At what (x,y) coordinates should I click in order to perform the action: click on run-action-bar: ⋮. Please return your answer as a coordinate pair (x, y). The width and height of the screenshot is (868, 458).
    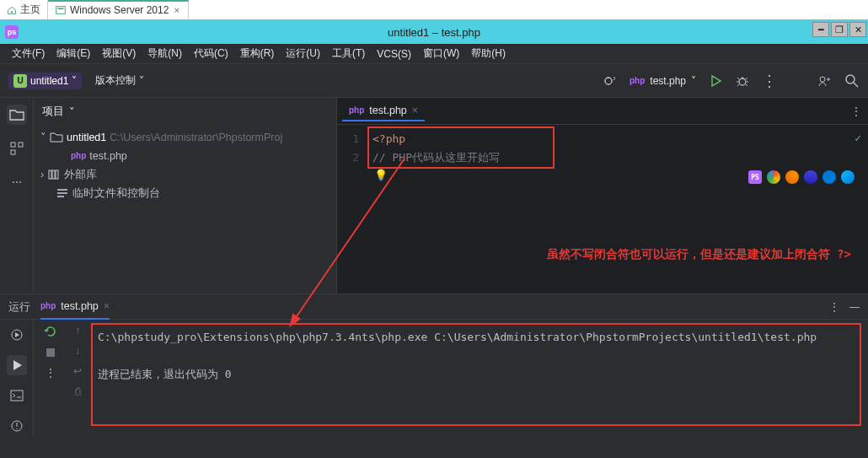
    Looking at the image, I should click on (51, 378).